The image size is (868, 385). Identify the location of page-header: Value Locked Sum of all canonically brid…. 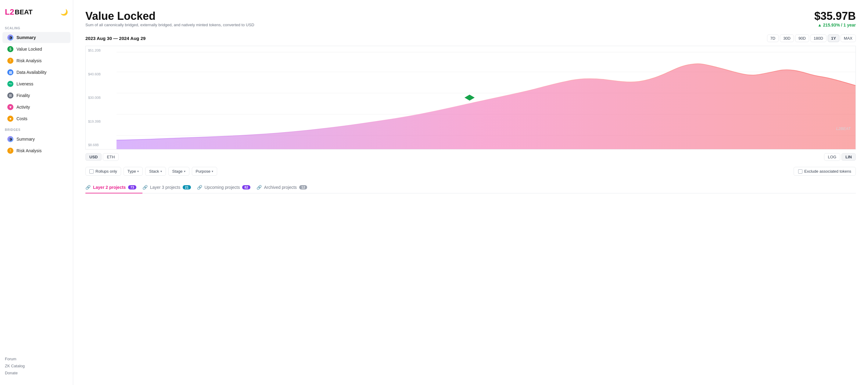
(470, 22).